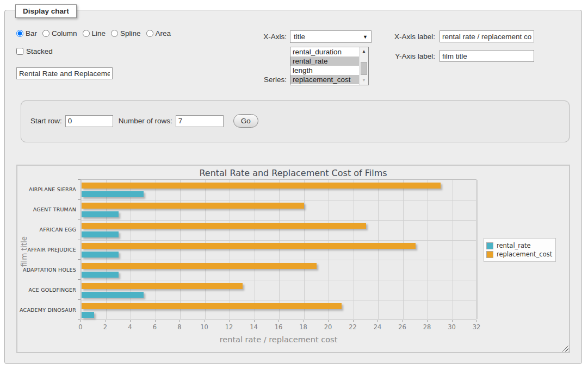 The width and height of the screenshot is (588, 370). I want to click on x-tick-label: 18, so click(304, 327).